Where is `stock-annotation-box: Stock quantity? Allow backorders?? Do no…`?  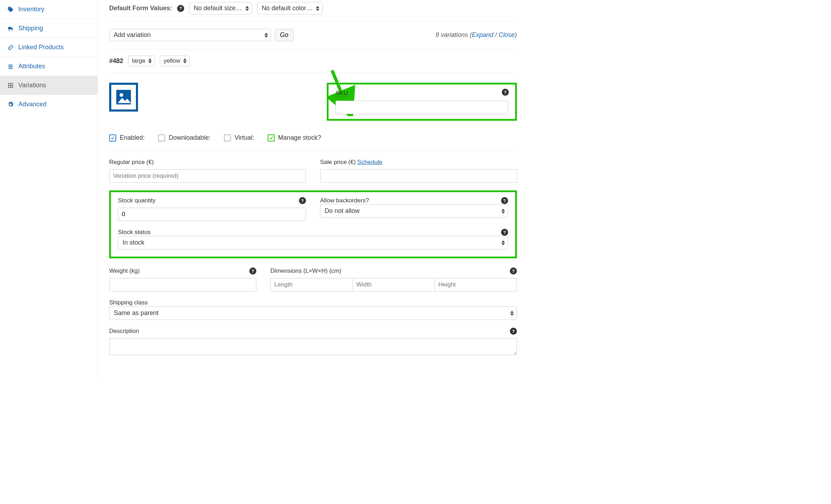 stock-annotation-box: Stock quantity? Allow backorders?? Do no… is located at coordinates (313, 225).